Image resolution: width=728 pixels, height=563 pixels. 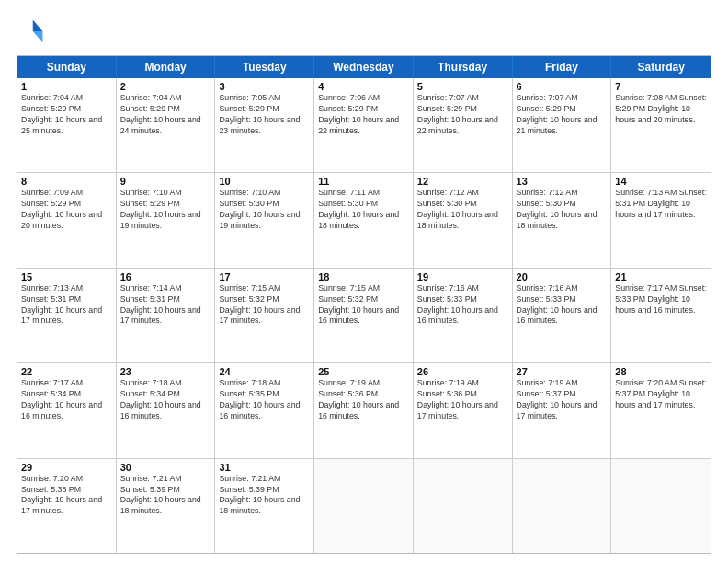 What do you see at coordinates (265, 467) in the screenshot?
I see `day-number: 31` at bounding box center [265, 467].